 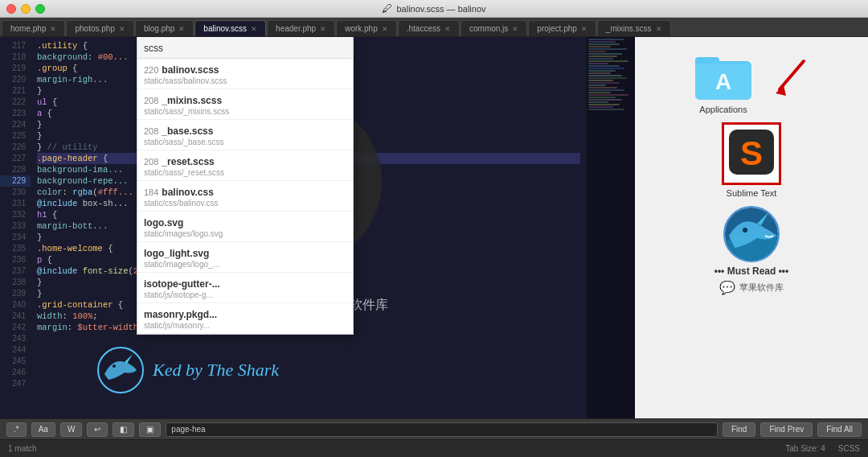 I want to click on tab-size: Tab Size: 4, so click(x=805, y=449).